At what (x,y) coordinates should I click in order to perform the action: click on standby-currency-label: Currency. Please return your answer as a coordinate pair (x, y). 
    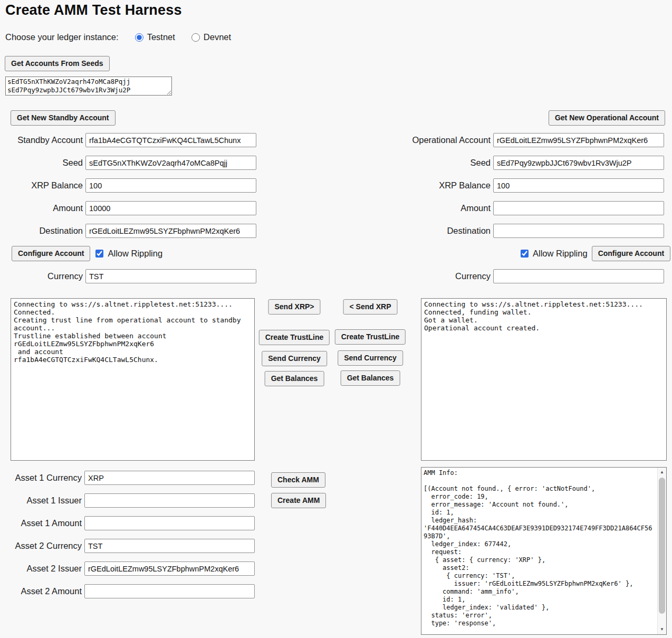
    Looking at the image, I should click on (43, 277).